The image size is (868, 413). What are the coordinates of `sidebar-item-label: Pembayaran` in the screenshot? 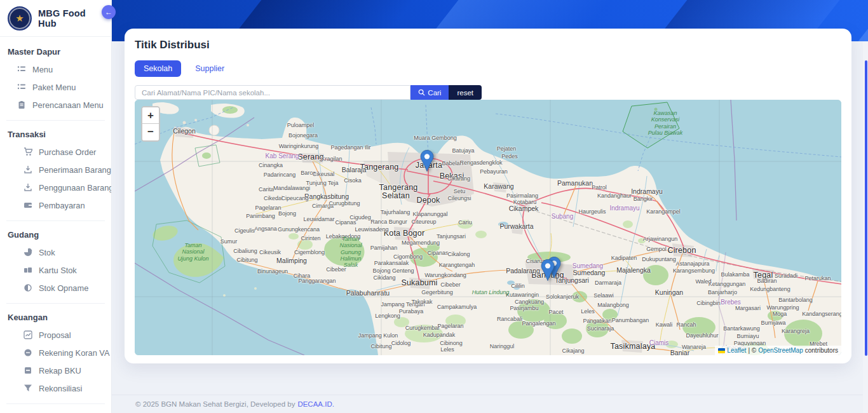 It's located at (62, 206).